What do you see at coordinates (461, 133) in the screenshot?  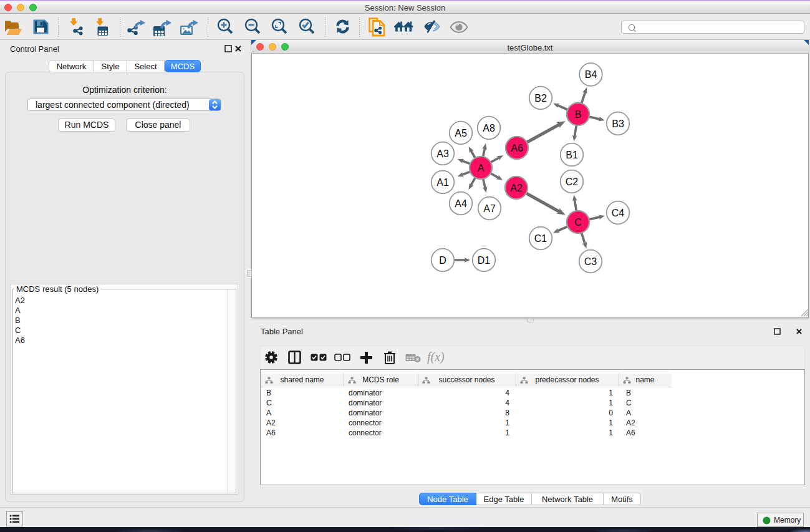 I see `svg-text: A5` at bounding box center [461, 133].